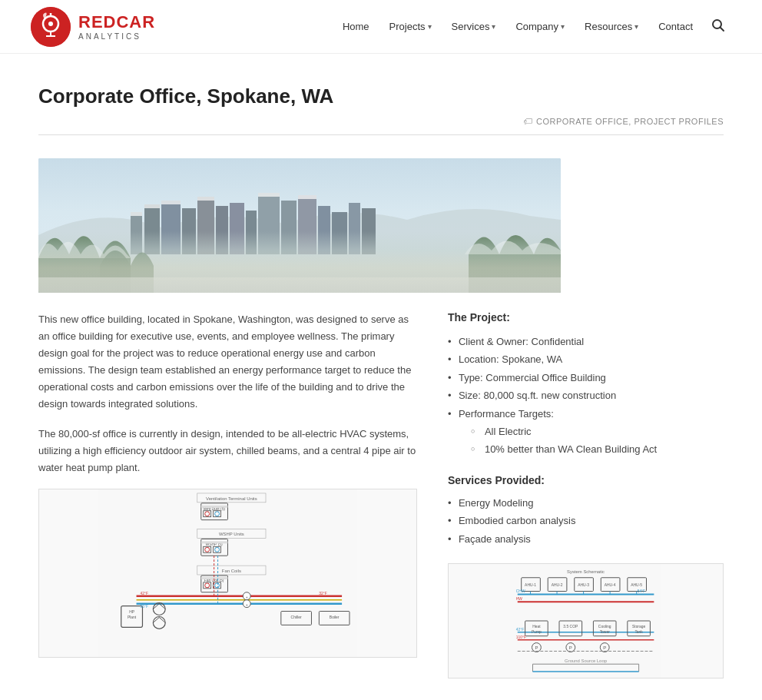  Describe the element at coordinates (132, 618) in the screenshot. I see `svg-text: Plant` at that location.